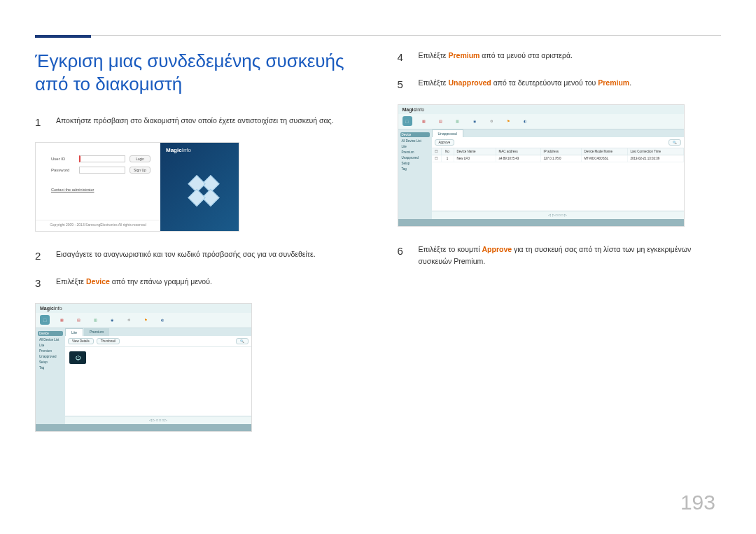 The height and width of the screenshot is (534, 756). Describe the element at coordinates (101, 170) in the screenshot. I see `login-password-row: Password Sign Up` at that location.